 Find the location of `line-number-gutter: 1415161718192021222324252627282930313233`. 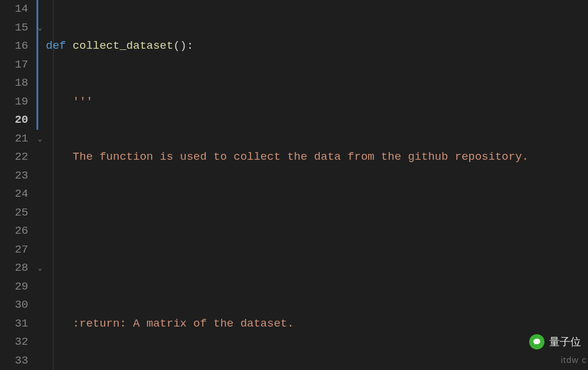

line-number-gutter: 1415161718192021222324252627282930313233 is located at coordinates (17, 185).